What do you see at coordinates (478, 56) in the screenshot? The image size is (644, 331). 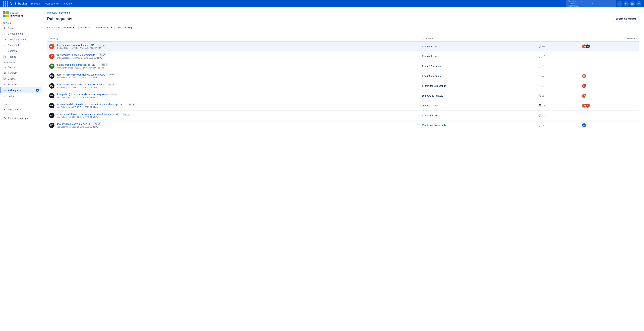 I see `pr-cycle-time-cell-2: 12 days 7 hours` at bounding box center [478, 56].